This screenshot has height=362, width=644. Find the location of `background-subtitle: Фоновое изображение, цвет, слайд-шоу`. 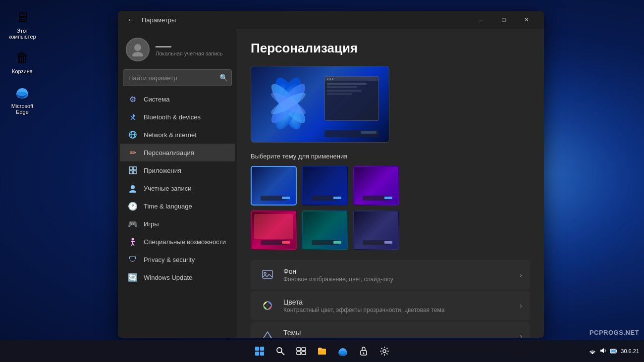

background-subtitle: Фоновое изображение, цвет, слайд-шоу is located at coordinates (401, 279).